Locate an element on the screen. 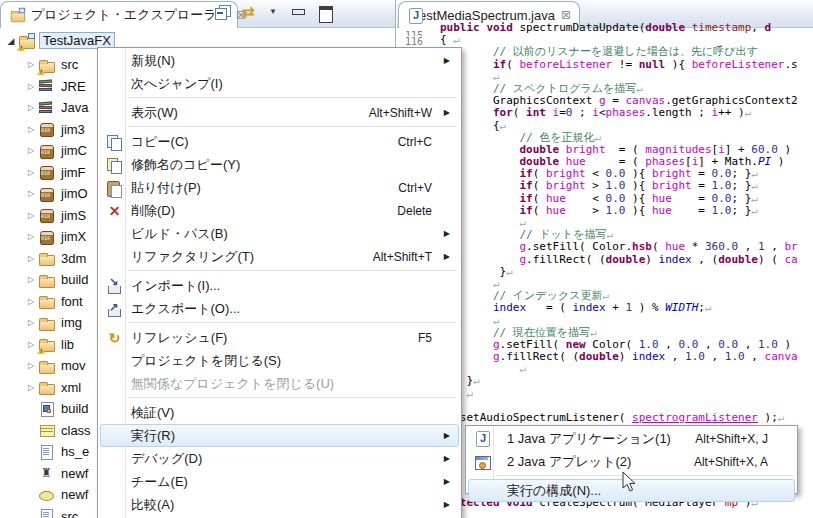 Image resolution: width=813 pixels, height=518 pixels. code-line: public void spectrumDataUpdate(double ti… is located at coordinates (619, 28).